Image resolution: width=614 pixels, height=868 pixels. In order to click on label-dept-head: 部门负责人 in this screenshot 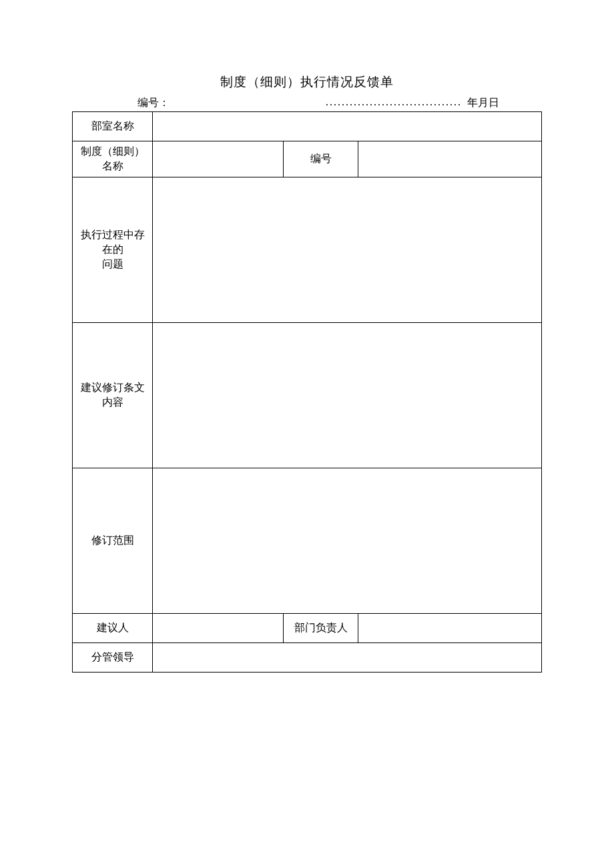, I will do `click(321, 628)`.